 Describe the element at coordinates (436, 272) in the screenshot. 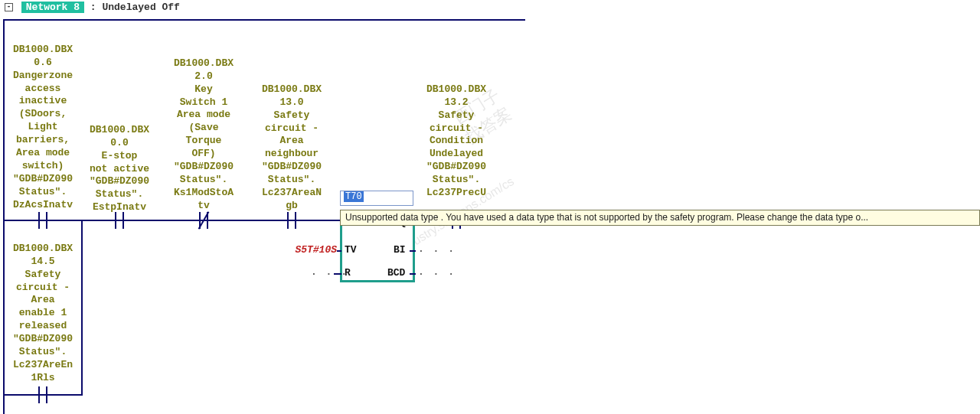

I see `dots-bcd: . . .` at that location.